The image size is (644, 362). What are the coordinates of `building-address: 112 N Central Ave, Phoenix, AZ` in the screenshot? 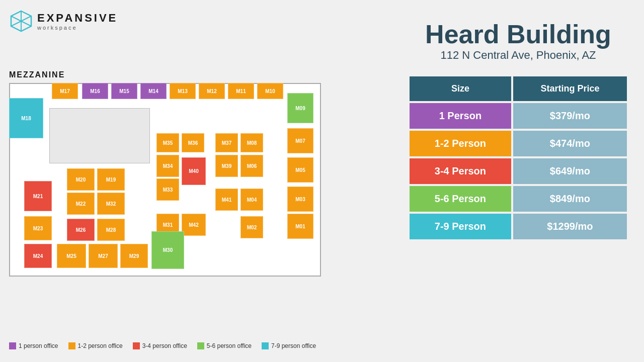 It's located at (518, 55).